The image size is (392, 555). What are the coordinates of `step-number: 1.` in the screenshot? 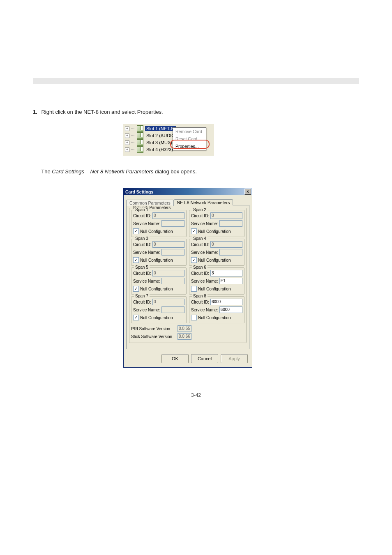 It's located at (35, 112).